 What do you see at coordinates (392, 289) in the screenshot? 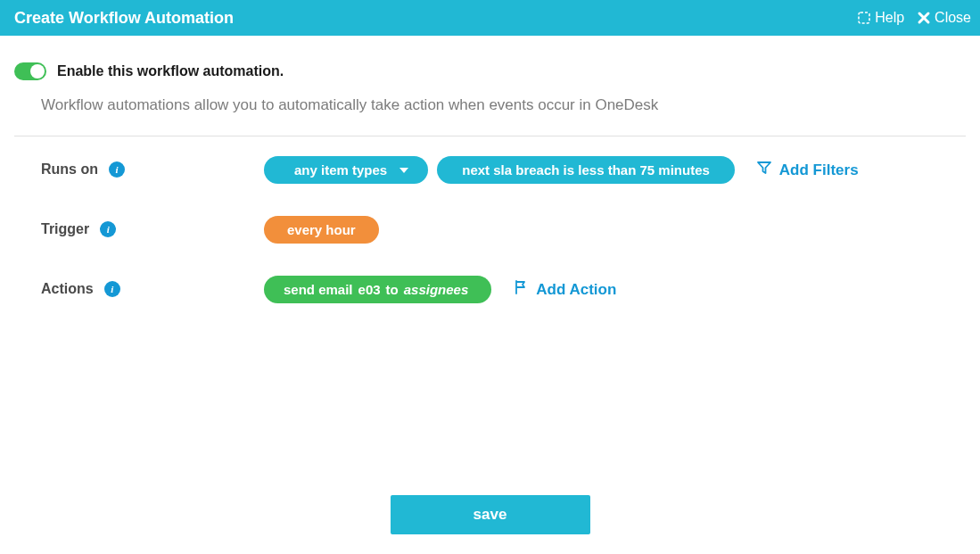
I see `email-to: to` at bounding box center [392, 289].